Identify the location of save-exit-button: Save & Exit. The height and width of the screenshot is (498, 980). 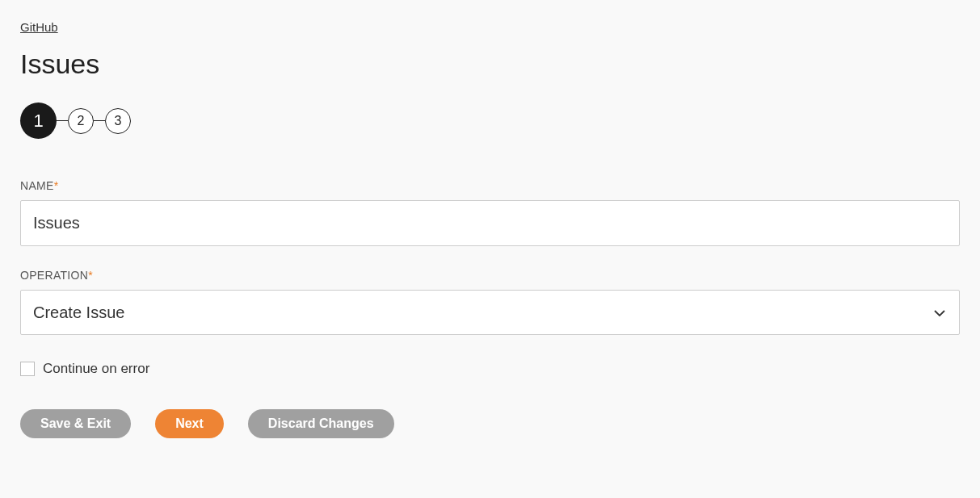
(76, 424).